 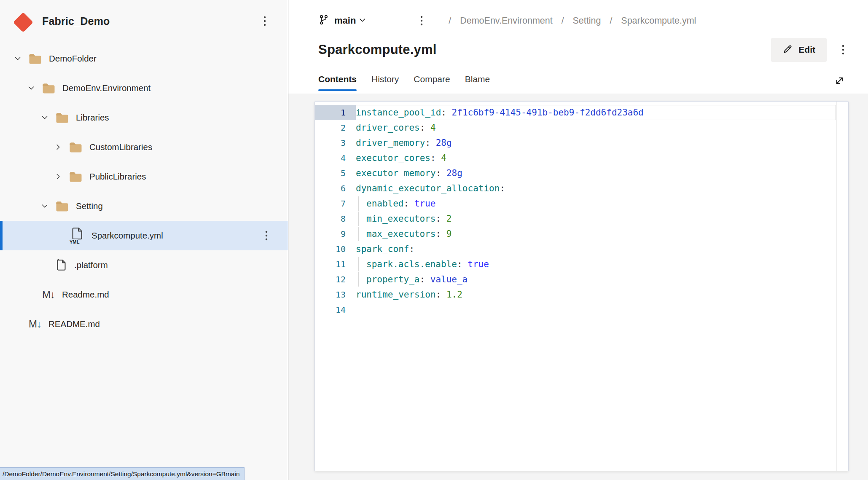 What do you see at coordinates (596, 264) in the screenshot?
I see `code-line-text: spark.acls.enable: true` at bounding box center [596, 264].